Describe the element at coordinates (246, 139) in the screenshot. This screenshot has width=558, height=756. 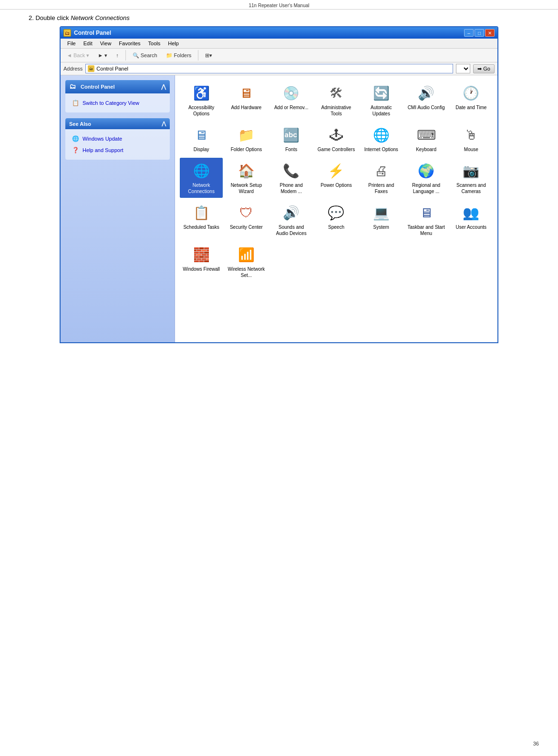
I see `icon-item-folder-options: 📁Folder Options` at that location.